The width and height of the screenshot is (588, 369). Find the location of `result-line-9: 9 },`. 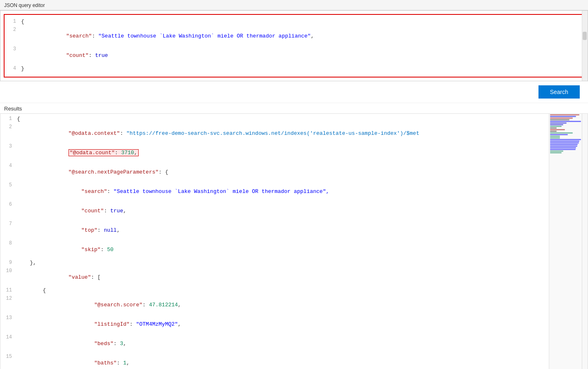

result-line-9: 9 }, is located at coordinates (275, 263).